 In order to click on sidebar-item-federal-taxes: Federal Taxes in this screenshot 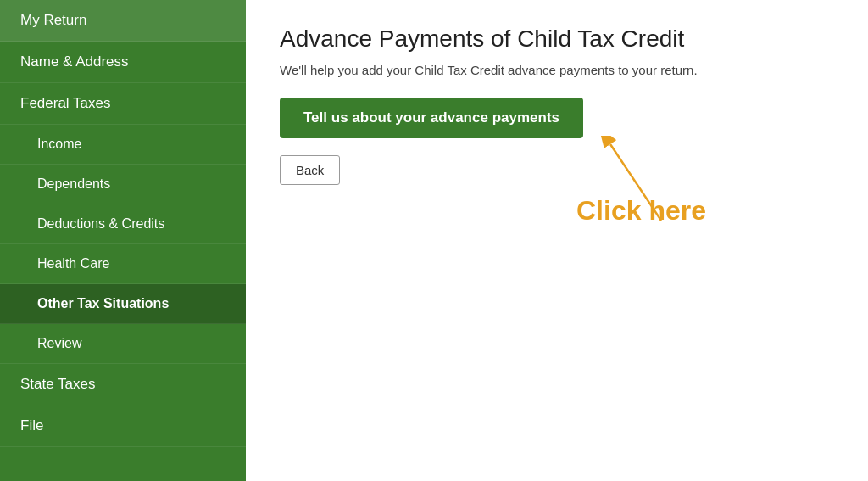, I will do `click(123, 103)`.